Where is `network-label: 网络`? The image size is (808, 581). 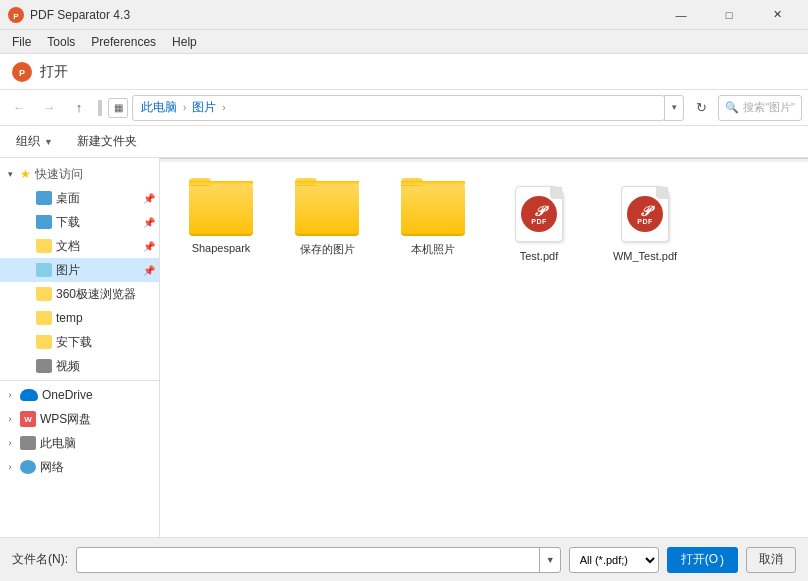
network-label: 网络 is located at coordinates (98, 468).